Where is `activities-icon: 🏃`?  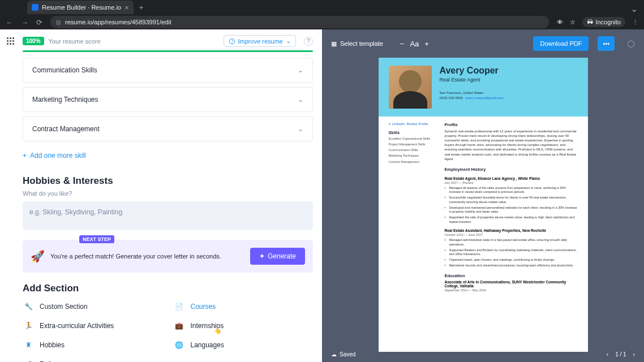
activities-icon: 🏃 is located at coordinates (28, 326).